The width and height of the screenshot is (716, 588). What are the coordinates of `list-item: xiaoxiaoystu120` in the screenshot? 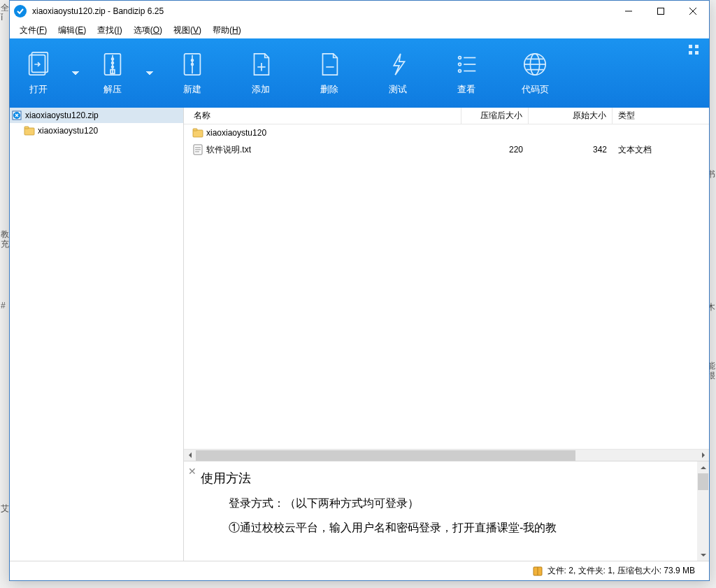 It's located at (446, 133).